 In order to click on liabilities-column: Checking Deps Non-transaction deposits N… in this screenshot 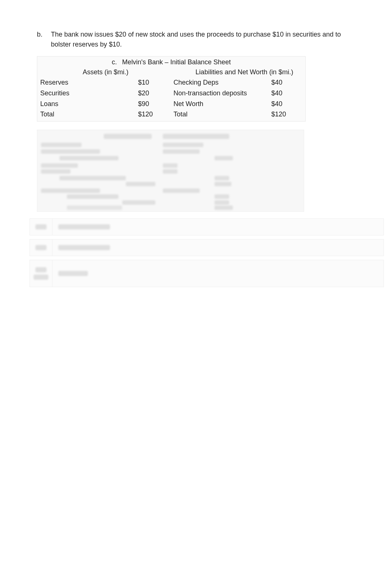, I will do `click(238, 98)`.